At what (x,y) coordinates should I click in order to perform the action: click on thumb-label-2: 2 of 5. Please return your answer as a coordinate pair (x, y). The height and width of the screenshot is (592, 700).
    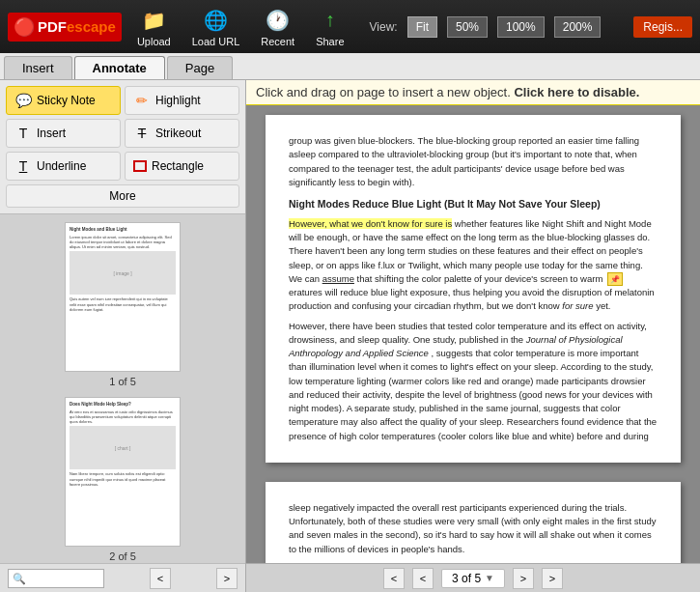
    Looking at the image, I should click on (123, 556).